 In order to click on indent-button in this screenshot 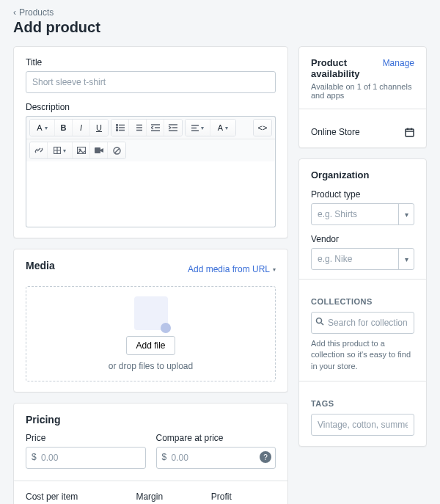, I will do `click(173, 128)`.